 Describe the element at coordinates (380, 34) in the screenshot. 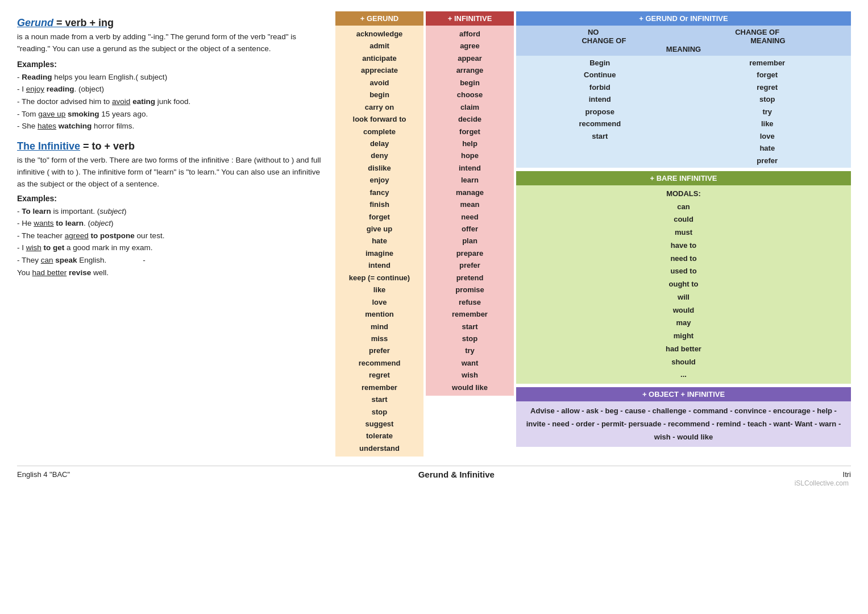

I see `list-item: acknowledge` at that location.